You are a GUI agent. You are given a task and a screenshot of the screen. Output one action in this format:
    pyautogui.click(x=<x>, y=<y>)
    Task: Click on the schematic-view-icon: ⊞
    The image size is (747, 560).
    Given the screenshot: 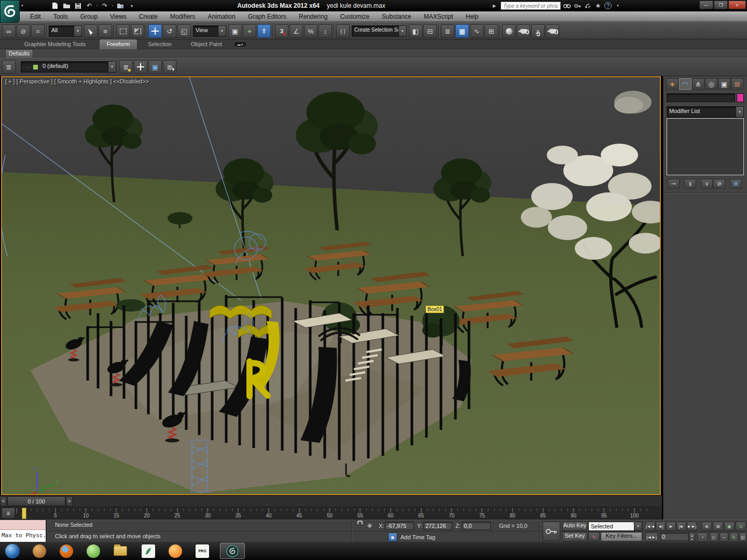 What is the action you would take?
    pyautogui.click(x=491, y=31)
    